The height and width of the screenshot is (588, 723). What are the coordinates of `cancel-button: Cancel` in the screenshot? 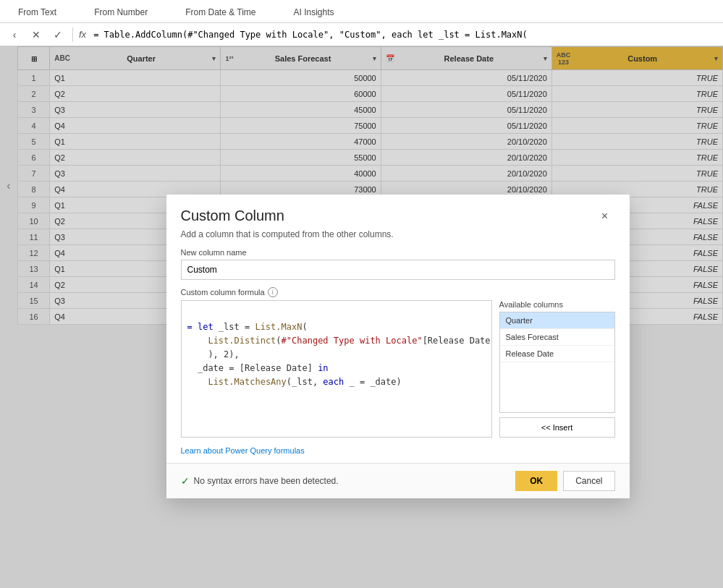 It's located at (589, 481).